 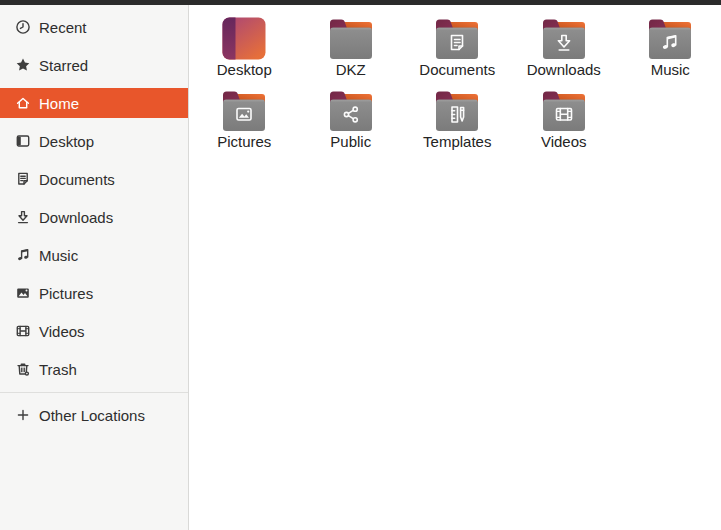 What do you see at coordinates (94, 27) in the screenshot?
I see `sidebar-item-recent: Recent` at bounding box center [94, 27].